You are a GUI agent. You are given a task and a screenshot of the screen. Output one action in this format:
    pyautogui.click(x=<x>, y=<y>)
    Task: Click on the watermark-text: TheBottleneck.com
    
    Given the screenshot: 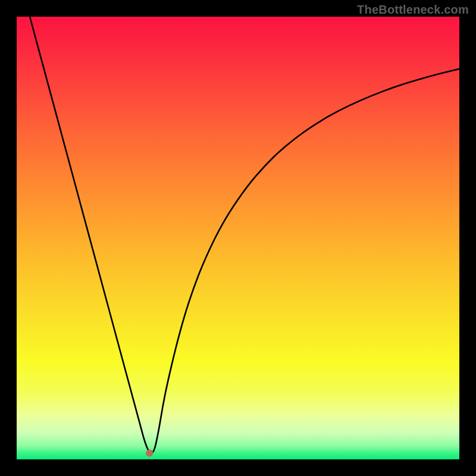 What is the action you would take?
    pyautogui.click(x=413, y=10)
    